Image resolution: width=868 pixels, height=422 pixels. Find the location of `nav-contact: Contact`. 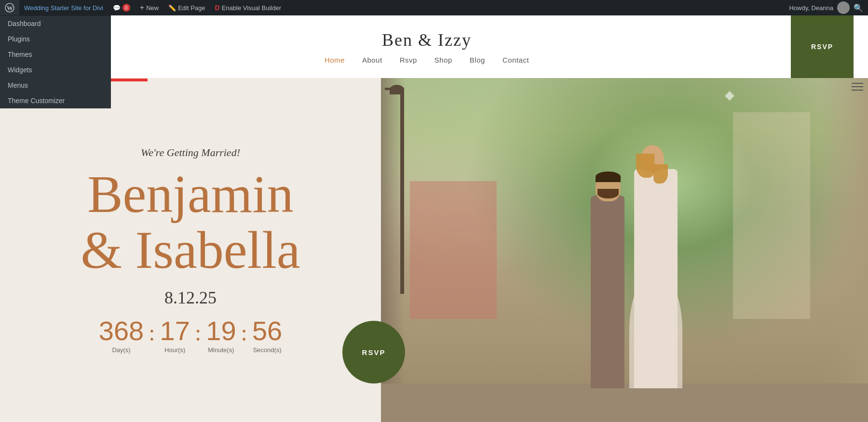

nav-contact: Contact is located at coordinates (516, 60).